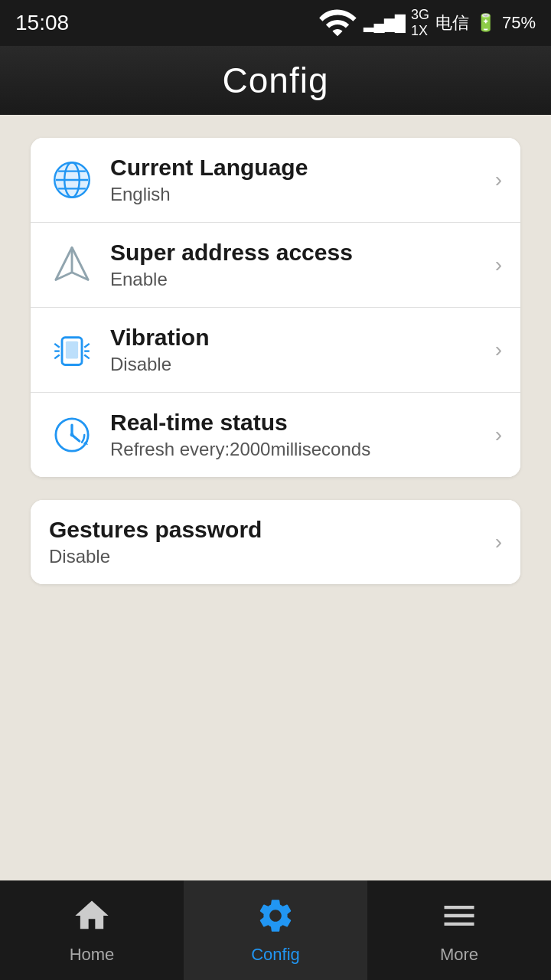  What do you see at coordinates (276, 930) in the screenshot?
I see `nav-config: Config` at bounding box center [276, 930].